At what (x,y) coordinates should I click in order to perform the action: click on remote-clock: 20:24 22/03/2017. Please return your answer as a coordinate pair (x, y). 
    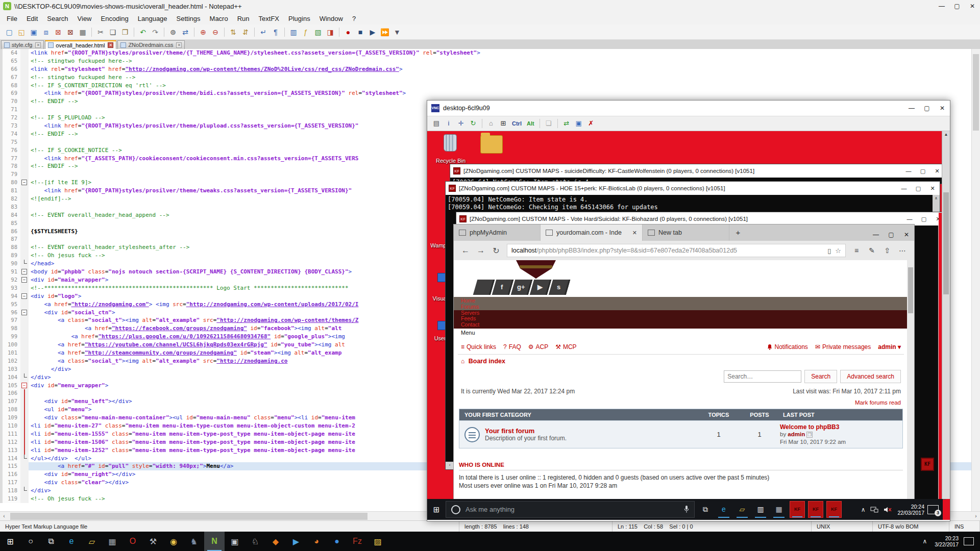
    Looking at the image, I should click on (911, 510).